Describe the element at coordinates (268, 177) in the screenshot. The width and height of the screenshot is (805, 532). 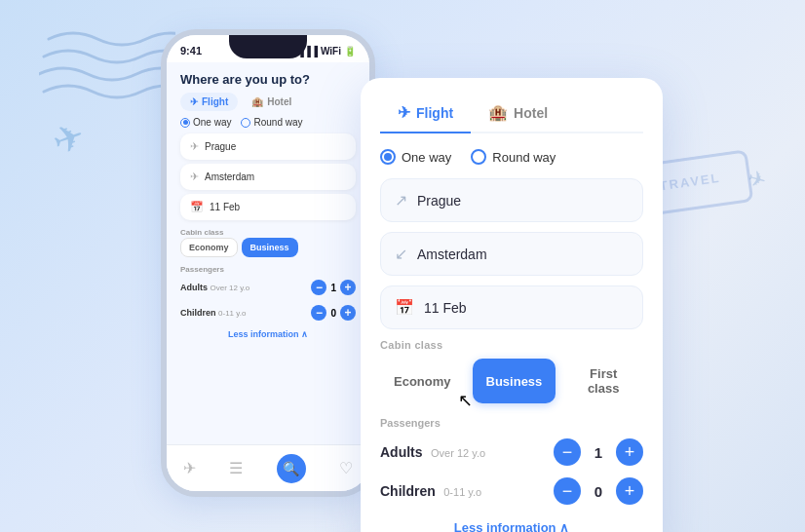
I see `phone-field-destination: ✈ Amsterdam` at that location.